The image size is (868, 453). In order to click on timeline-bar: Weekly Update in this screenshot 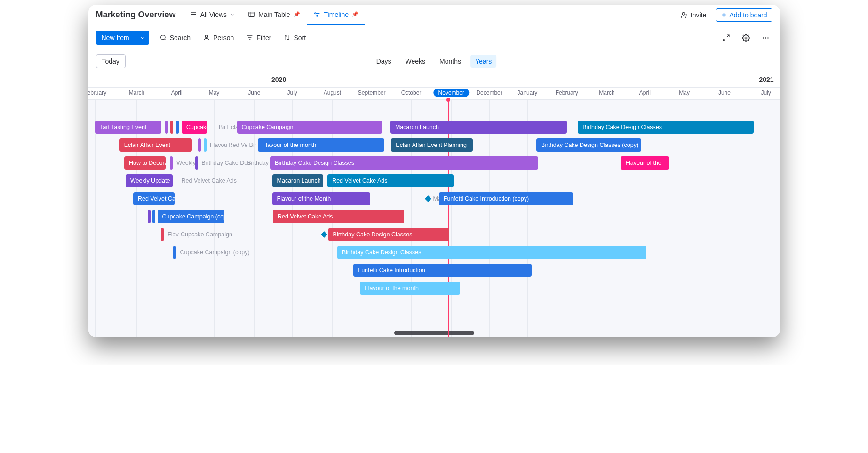, I will do `click(149, 181)`.